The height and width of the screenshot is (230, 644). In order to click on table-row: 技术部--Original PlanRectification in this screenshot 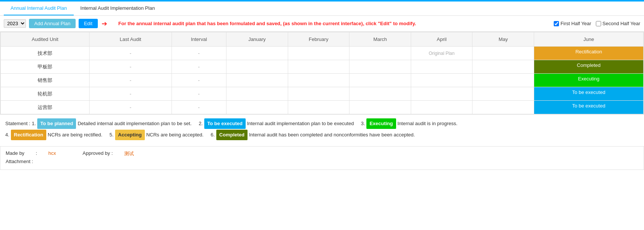, I will do `click(322, 53)`.